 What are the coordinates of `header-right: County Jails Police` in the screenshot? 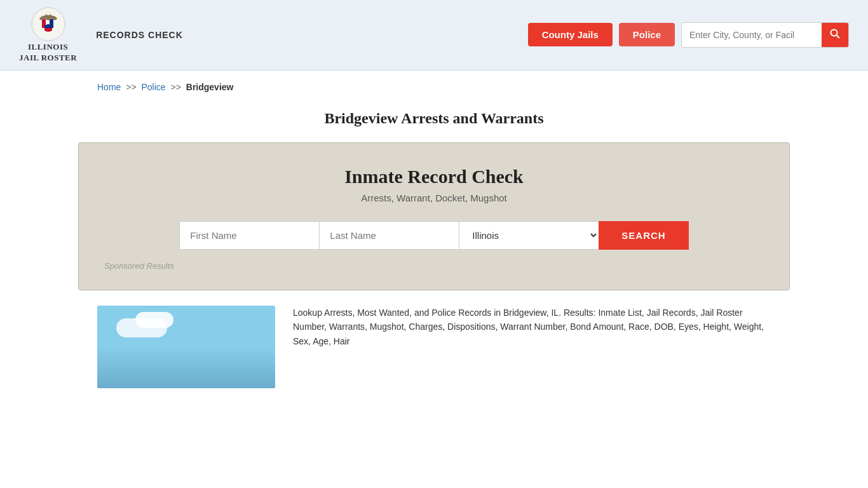 It's located at (689, 35).